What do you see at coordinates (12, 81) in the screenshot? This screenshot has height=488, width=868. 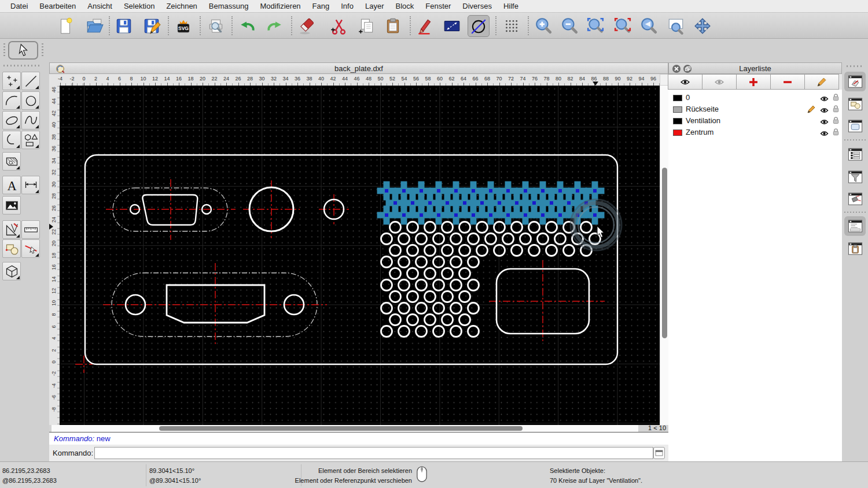 I see `tool-points-button` at bounding box center [12, 81].